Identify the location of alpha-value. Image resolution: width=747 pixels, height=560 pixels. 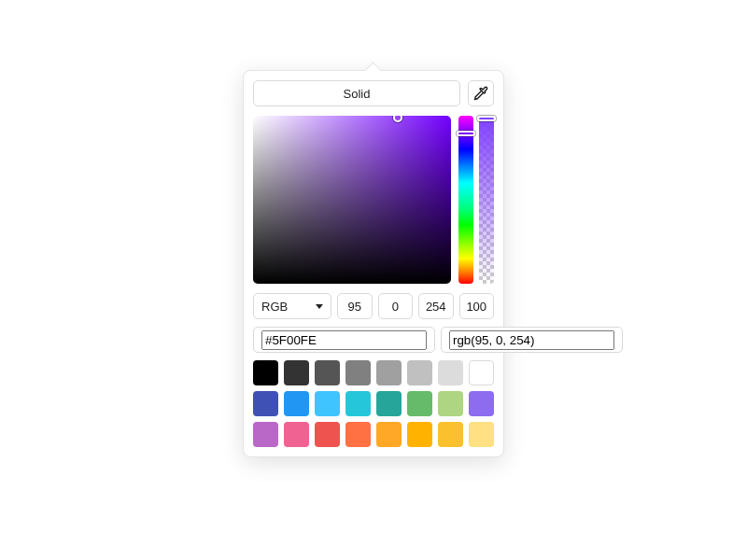
(477, 306).